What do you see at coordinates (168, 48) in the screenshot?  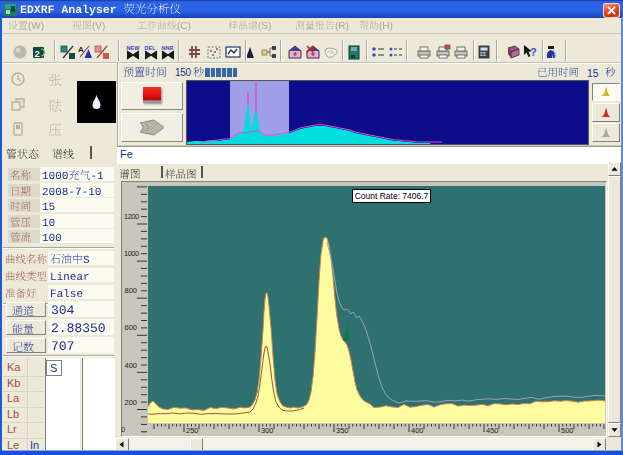 I see `svg-text: NNR` at bounding box center [168, 48].